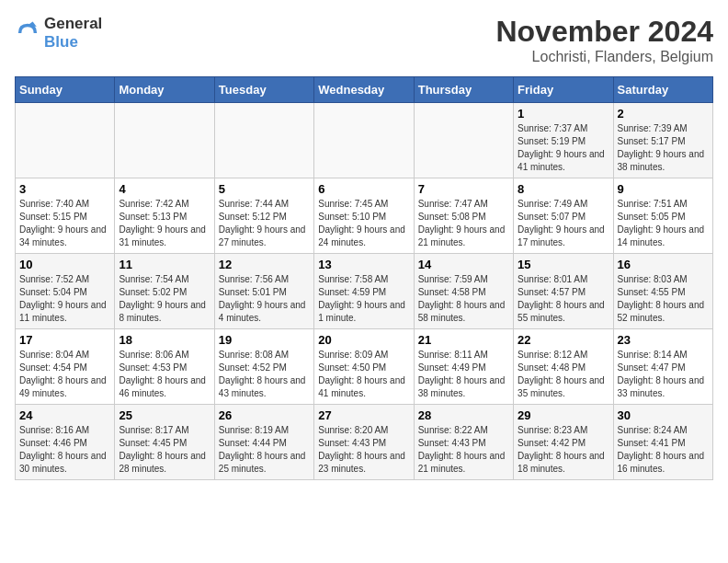 This screenshot has width=728, height=563. I want to click on day-number: 30, so click(664, 416).